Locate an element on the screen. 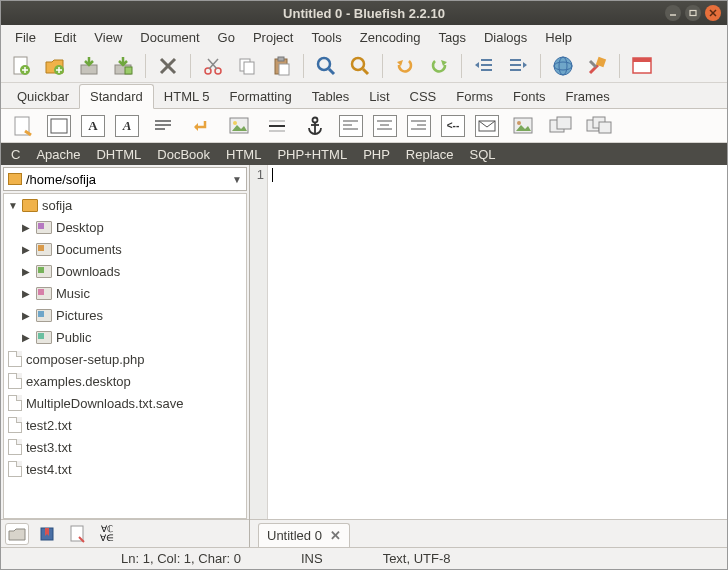 The width and height of the screenshot is (728, 570). menu-document: Document is located at coordinates (170, 38).